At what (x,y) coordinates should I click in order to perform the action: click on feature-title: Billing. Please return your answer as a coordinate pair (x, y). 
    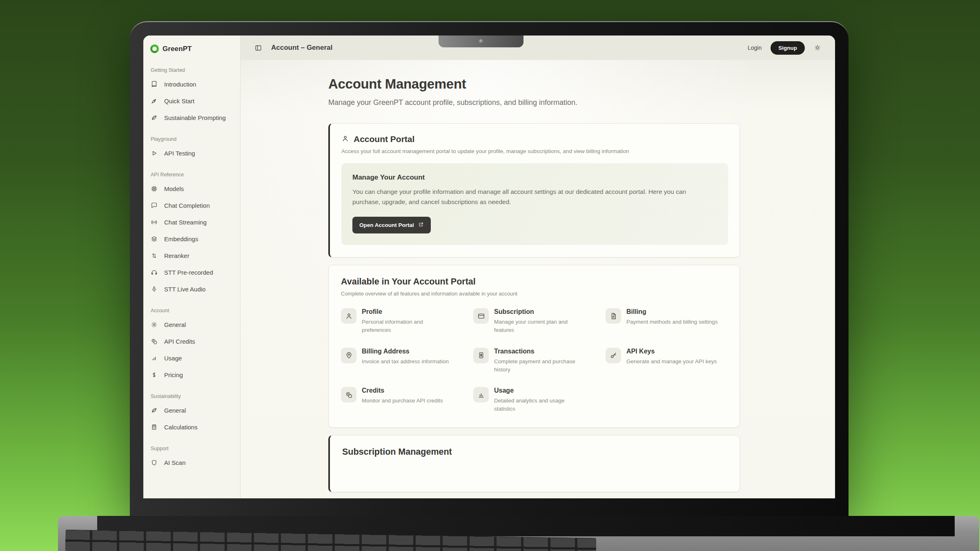
    Looking at the image, I should click on (672, 312).